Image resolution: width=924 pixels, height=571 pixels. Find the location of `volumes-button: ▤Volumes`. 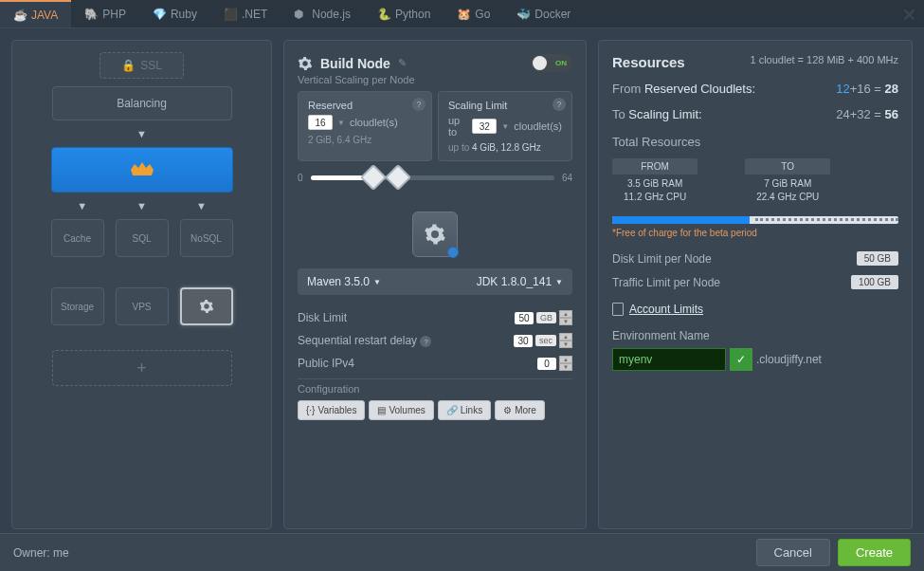

volumes-button: ▤Volumes is located at coordinates (401, 410).